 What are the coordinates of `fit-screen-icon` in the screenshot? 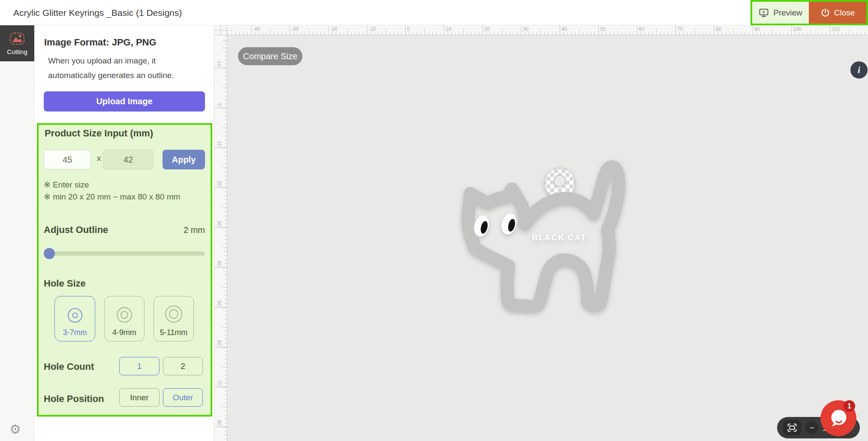 It's located at (792, 428).